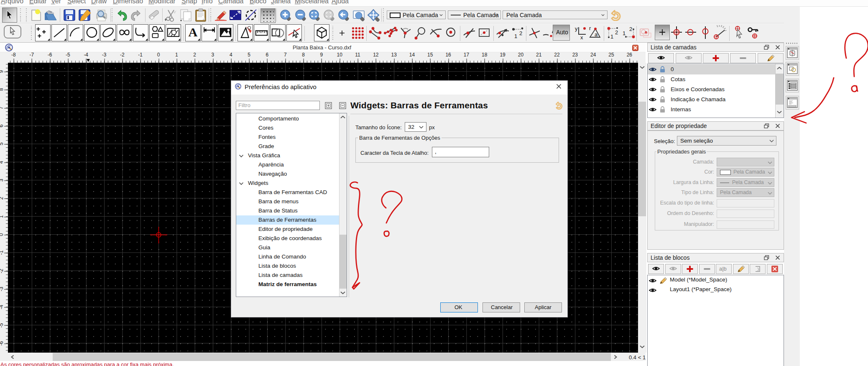 This screenshot has width=868, height=366. I want to click on svg-text: x, so click(582, 37).